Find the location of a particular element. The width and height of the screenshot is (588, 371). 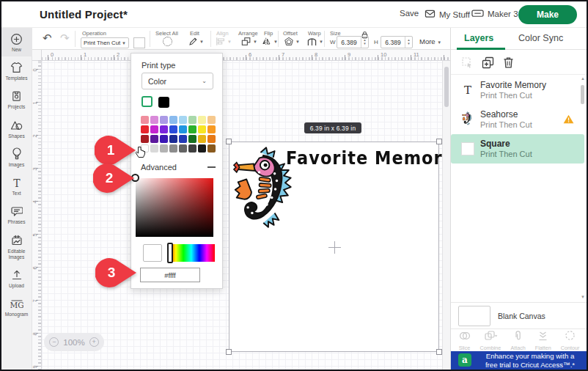

tab-color-sync: Color Sync is located at coordinates (541, 38).